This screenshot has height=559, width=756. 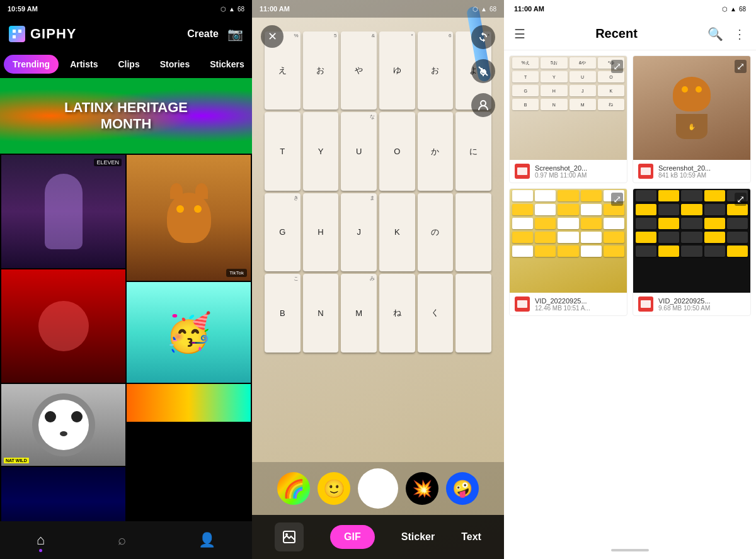 What do you see at coordinates (23, 9) in the screenshot?
I see `giphy-status-time: 10:59 AM` at bounding box center [23, 9].